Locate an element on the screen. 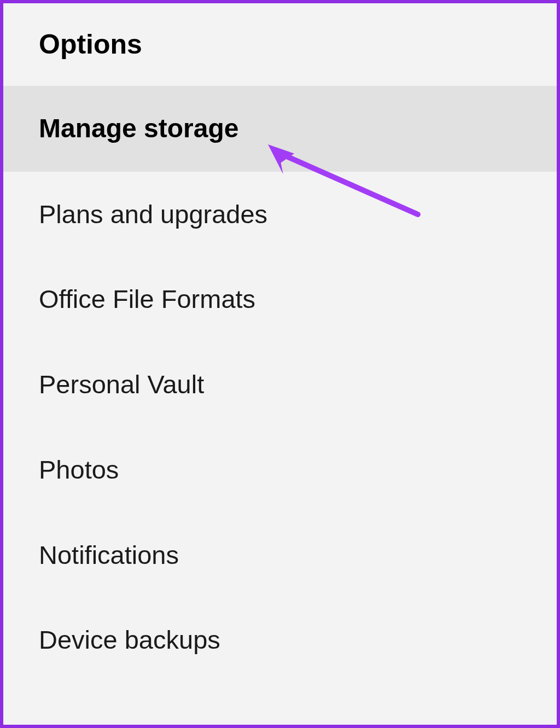  menu-item-manage-storage: Manage storage is located at coordinates (280, 129).